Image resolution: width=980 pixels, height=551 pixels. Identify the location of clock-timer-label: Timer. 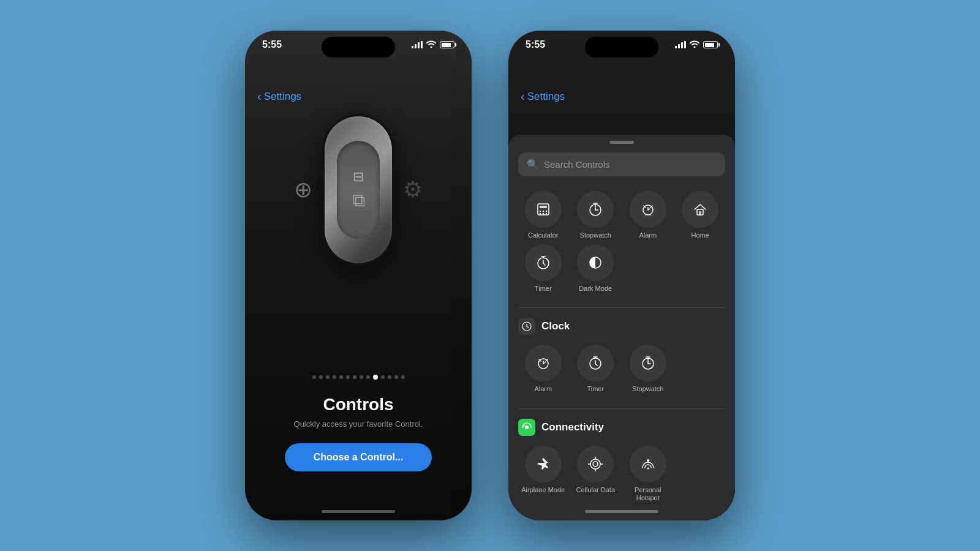
(595, 389).